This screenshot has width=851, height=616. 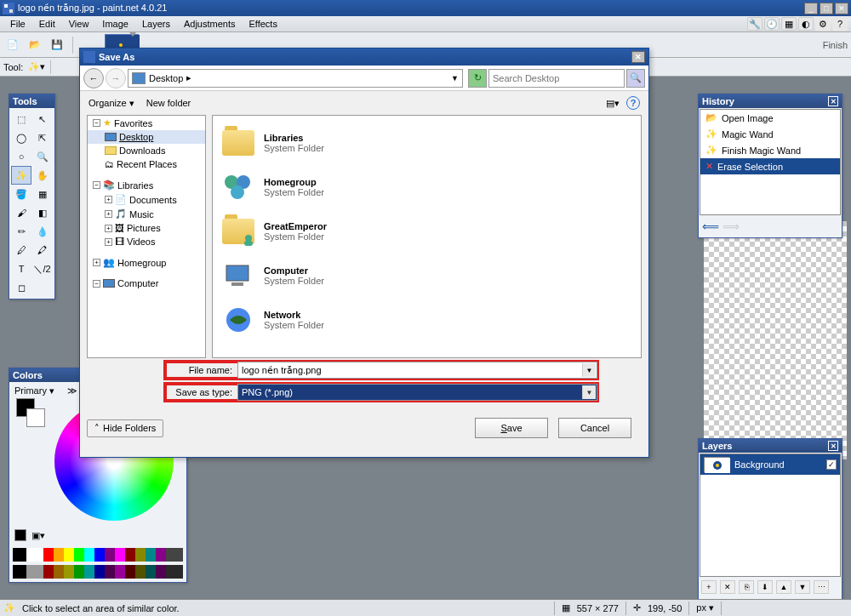 What do you see at coordinates (43, 194) in the screenshot?
I see `gradient-tool: ▦` at bounding box center [43, 194].